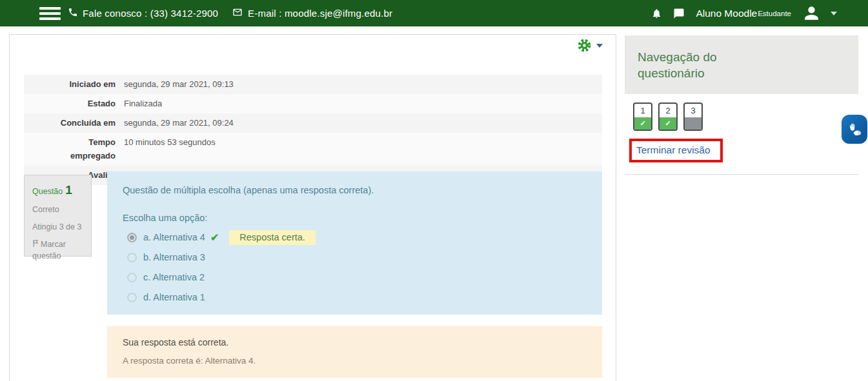 The image size is (868, 381). Describe the element at coordinates (132, 298) in the screenshot. I see `radio-option-d` at that location.